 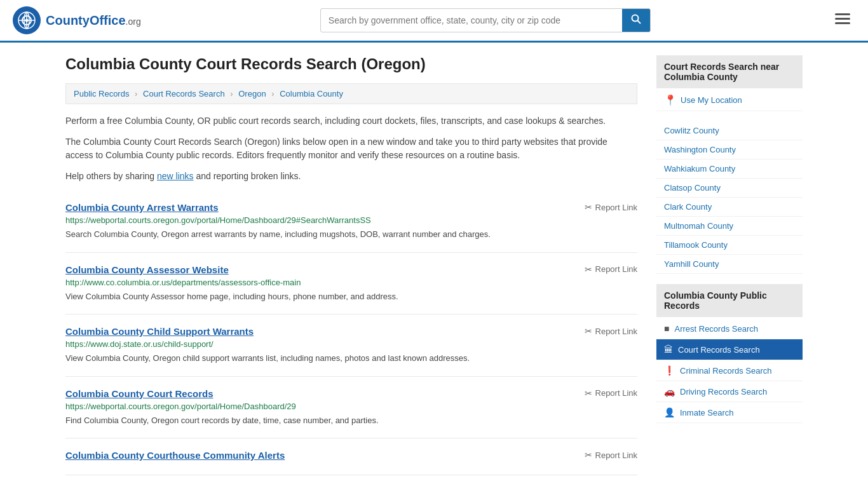 I want to click on nearby-counties-list: Cowlitz CountyWashington CountyWahkiakum…, so click(x=729, y=198).